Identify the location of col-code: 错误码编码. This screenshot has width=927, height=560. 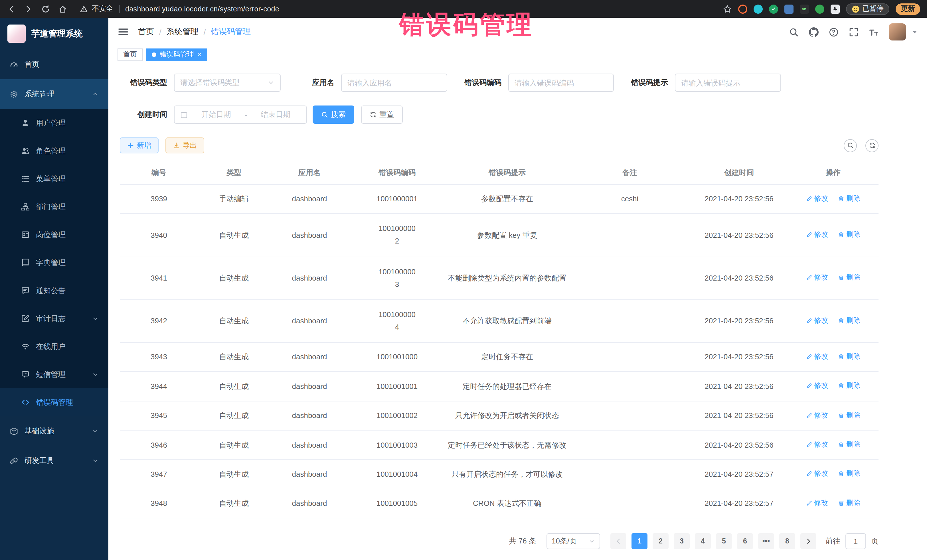
(397, 173).